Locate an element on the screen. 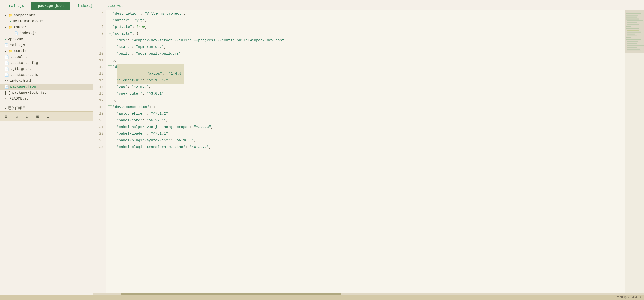  code-line-7: − "scripts": { is located at coordinates (366, 34).